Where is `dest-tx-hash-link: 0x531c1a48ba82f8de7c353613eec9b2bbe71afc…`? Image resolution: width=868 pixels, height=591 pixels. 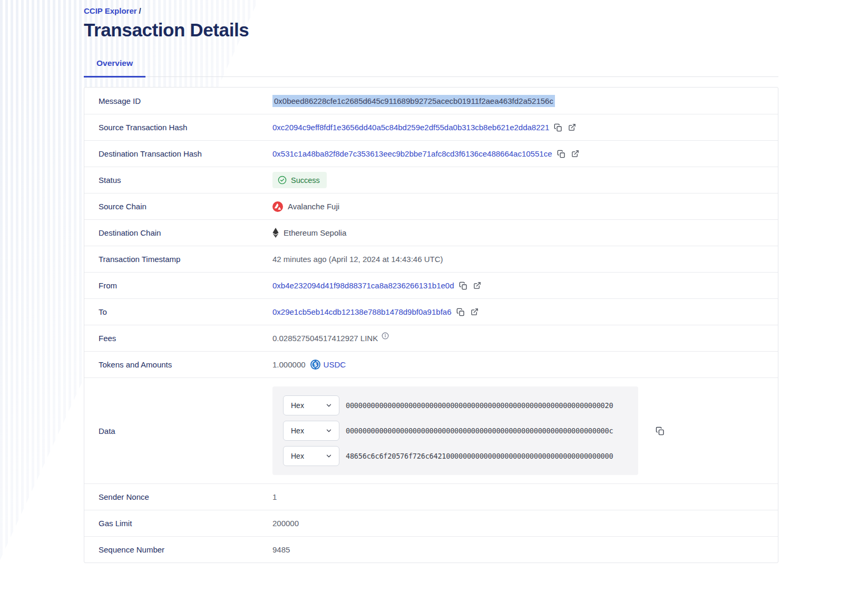
dest-tx-hash-link: 0x531c1a48ba82f8de7c353613eec9b2bbe71afc… is located at coordinates (412, 154).